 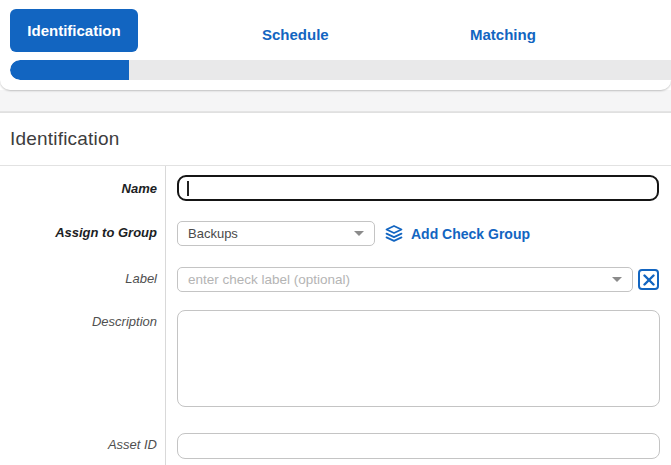 I want to click on check-label-combo, so click(x=405, y=280).